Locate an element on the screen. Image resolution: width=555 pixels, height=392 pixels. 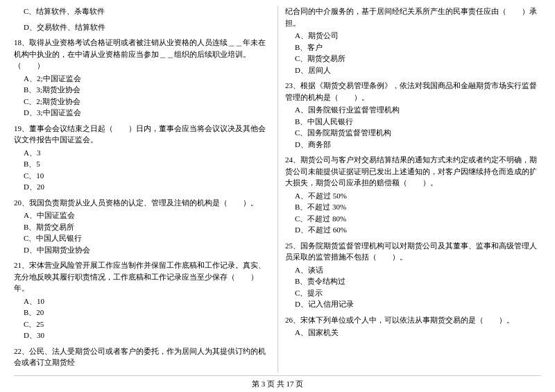
q20-option-b: B、期货交易所 is located at coordinates (142, 228).